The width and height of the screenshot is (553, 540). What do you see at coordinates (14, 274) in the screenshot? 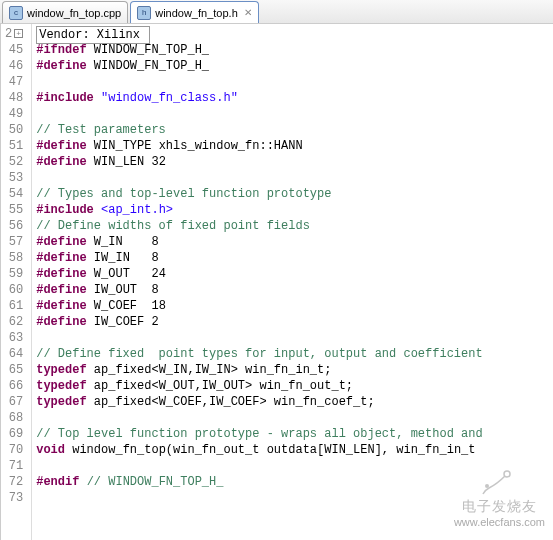
I see `line-number: 59` at bounding box center [14, 274].